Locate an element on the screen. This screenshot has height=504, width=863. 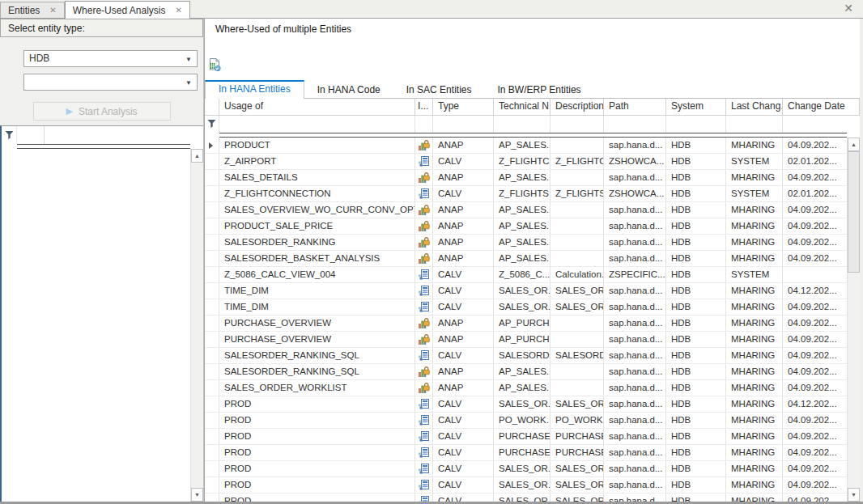
left-grid-scrollbar: ▲ ▼ is located at coordinates (197, 325).